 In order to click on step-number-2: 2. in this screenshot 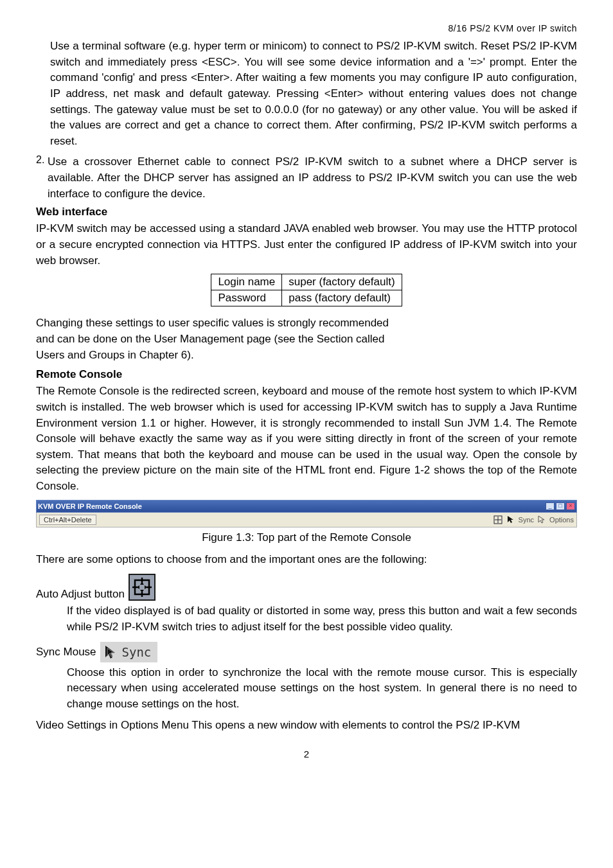, I will do `click(42, 178)`.